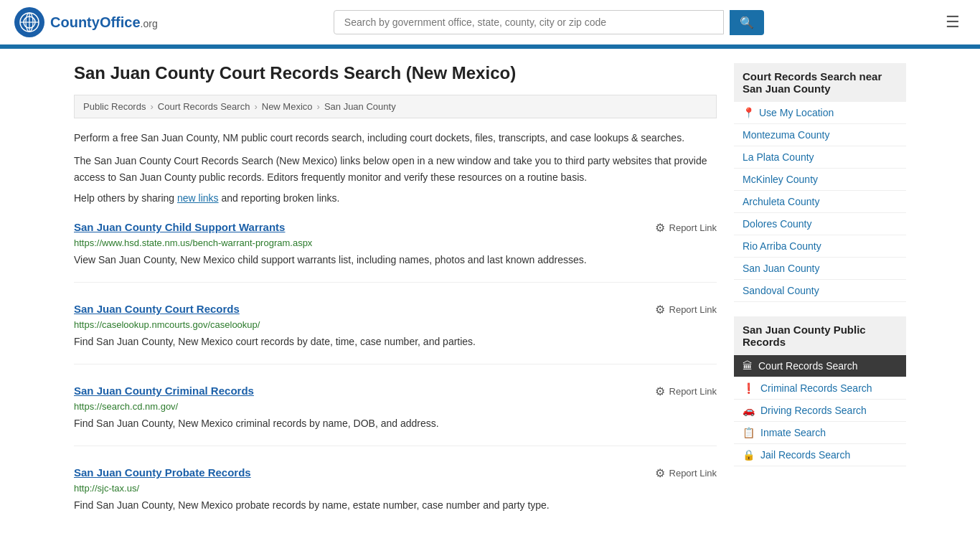  I want to click on record-entry: San Juan County Child Support Warrants ⚙…, so click(395, 252).